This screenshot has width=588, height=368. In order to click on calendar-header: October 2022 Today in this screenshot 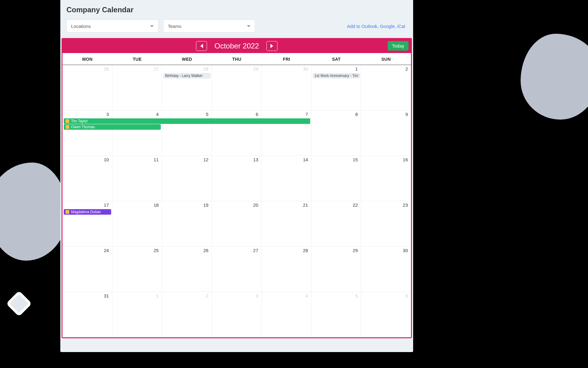, I will do `click(237, 46)`.